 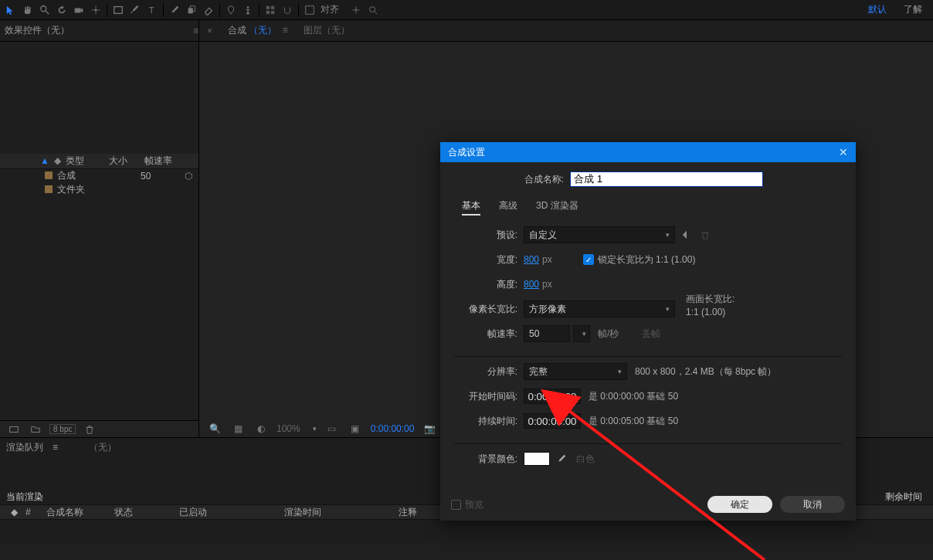 I want to click on workspace-learn: 了解, so click(x=913, y=9).